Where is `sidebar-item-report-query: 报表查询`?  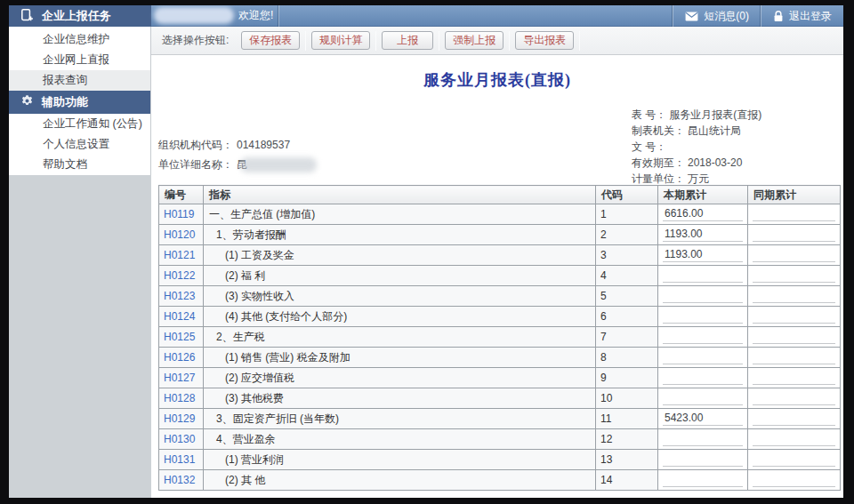
sidebar-item-report-query: 报表查询 is located at coordinates (80, 80).